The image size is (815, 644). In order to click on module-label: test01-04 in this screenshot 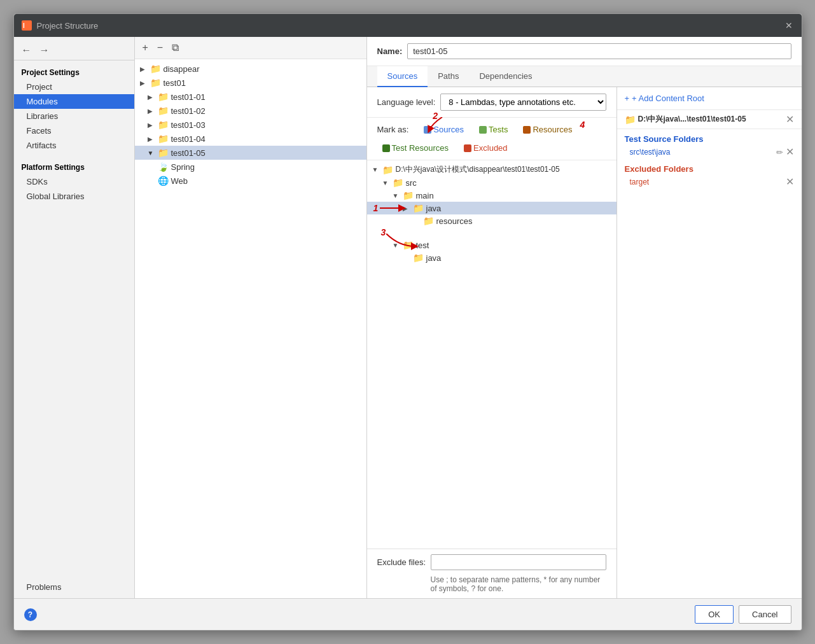, I will do `click(188, 139)`.